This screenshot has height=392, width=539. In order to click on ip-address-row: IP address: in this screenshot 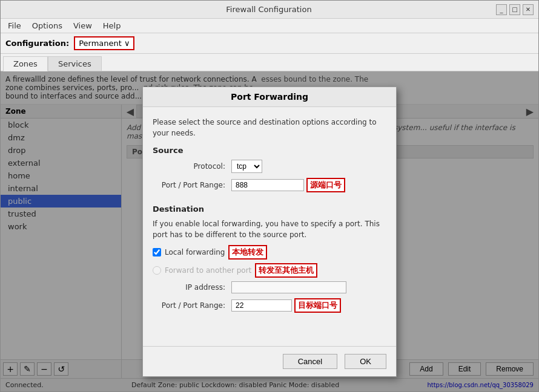, I will do `click(270, 287)`.